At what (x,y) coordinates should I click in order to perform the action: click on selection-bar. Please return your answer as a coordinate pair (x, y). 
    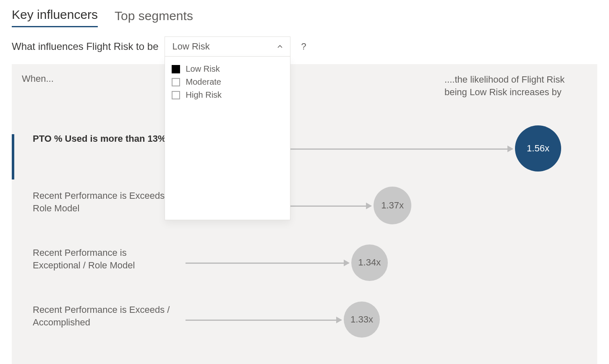
    Looking at the image, I should click on (13, 157).